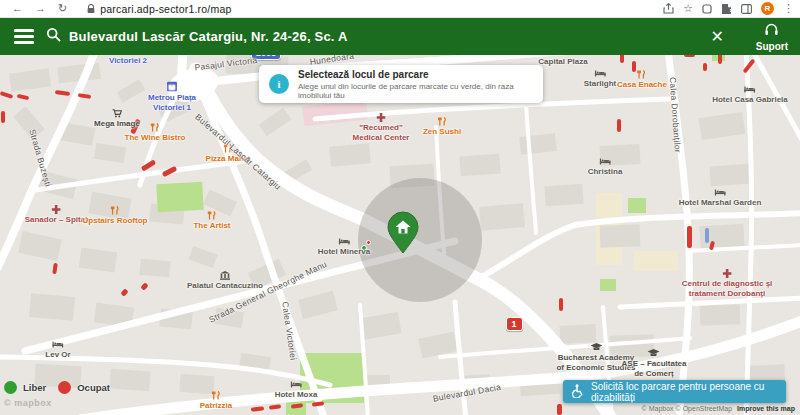 This screenshot has height=415, width=800. Describe the element at coordinates (788, 8) in the screenshot. I see `browser-menu-icon: ⋮` at that location.